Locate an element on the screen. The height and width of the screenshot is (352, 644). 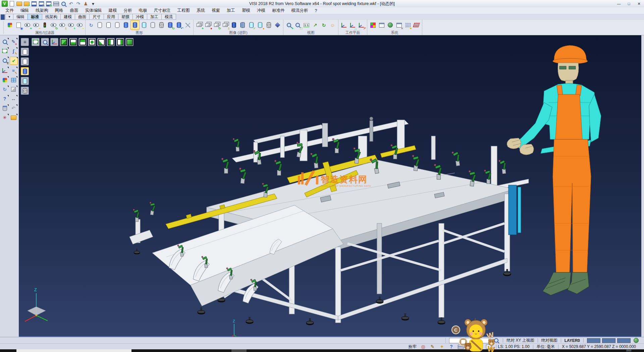
edit-mode-icon: ✎ is located at coordinates (432, 347).